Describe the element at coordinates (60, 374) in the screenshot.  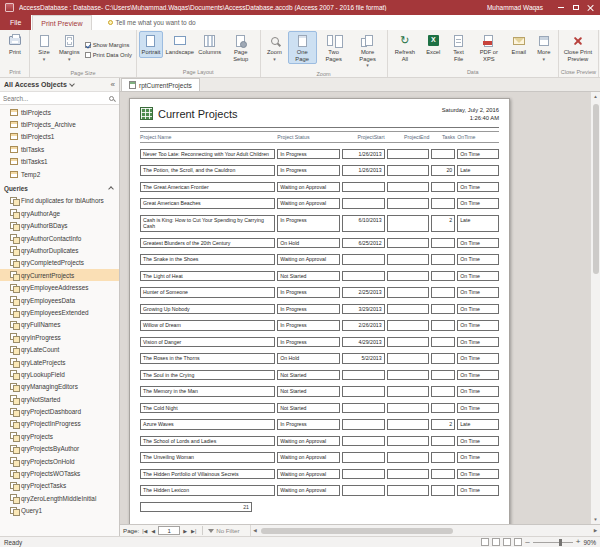
I see `nav-object-item: qryLookupField` at that location.